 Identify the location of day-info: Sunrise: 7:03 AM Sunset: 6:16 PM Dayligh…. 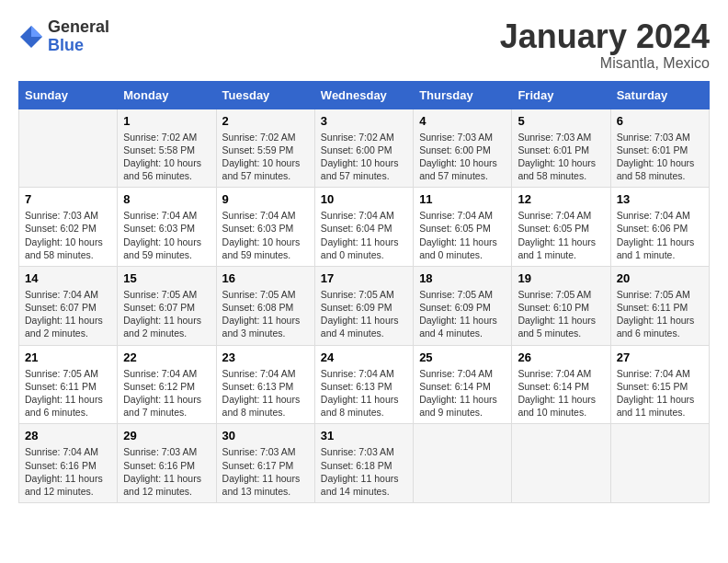
(166, 471).